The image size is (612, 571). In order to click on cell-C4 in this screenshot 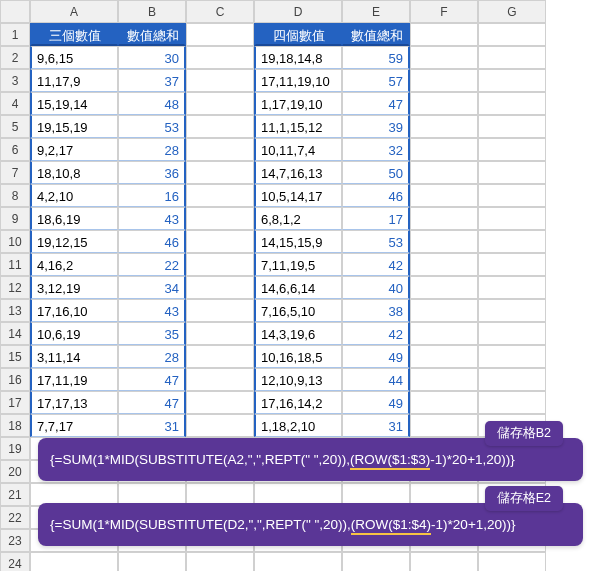, I will do `click(220, 104)`.